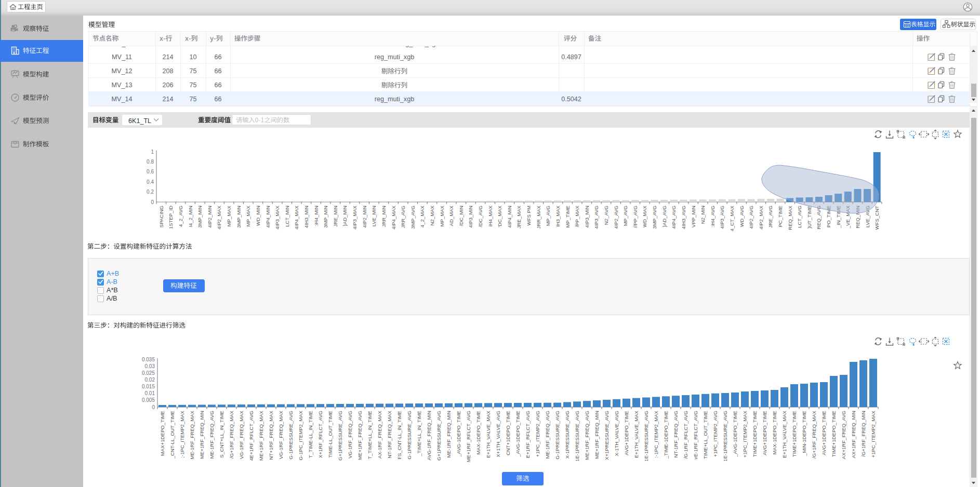 This screenshot has width=980, height=487. What do you see at coordinates (432, 215) in the screenshot?
I see `svg-text: N2_MAX` at bounding box center [432, 215].